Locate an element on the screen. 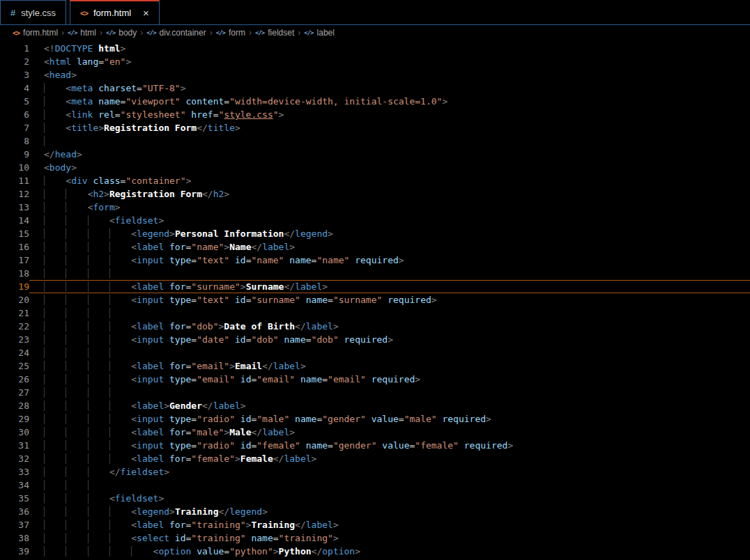 Image resolution: width=750 pixels, height=560 pixels. code-line: 30 <label for="male">Male</label> is located at coordinates (375, 432).